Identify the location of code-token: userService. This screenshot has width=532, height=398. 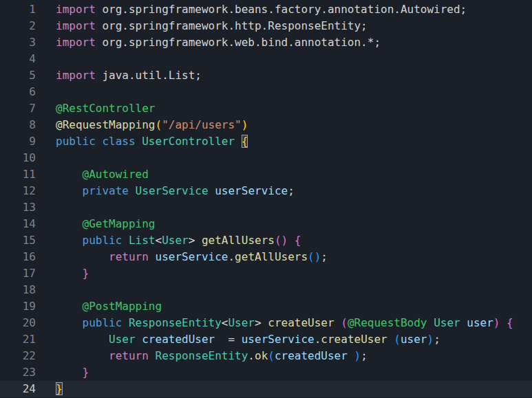
(278, 340).